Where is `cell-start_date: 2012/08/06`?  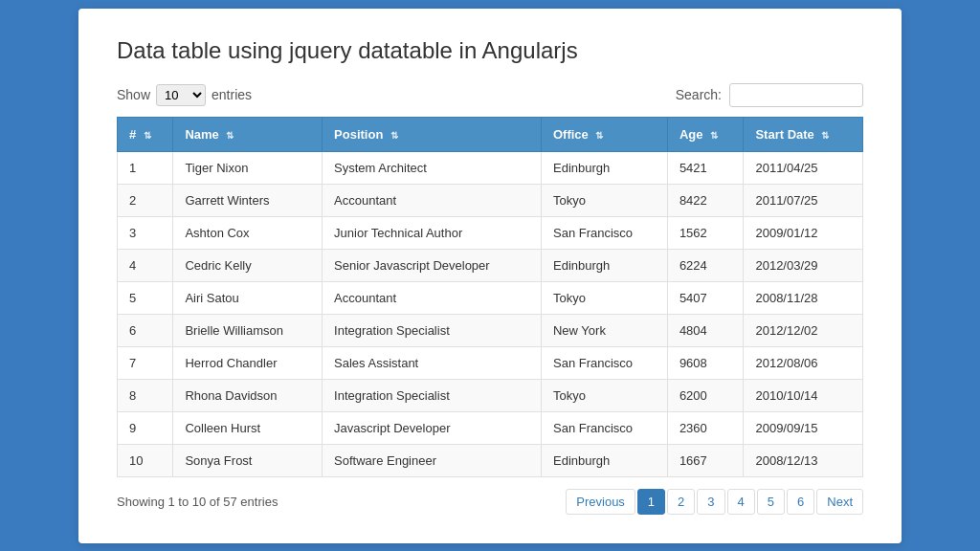 cell-start_date: 2012/08/06 is located at coordinates (804, 363).